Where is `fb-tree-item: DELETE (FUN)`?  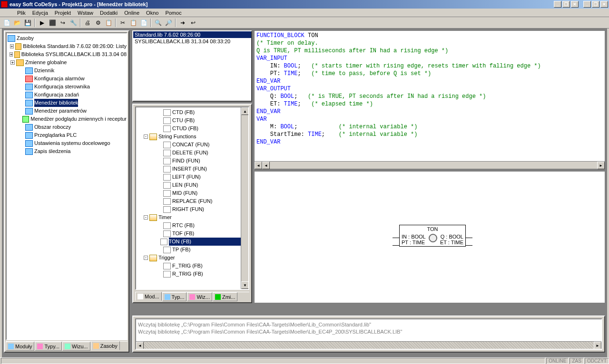 fb-tree-item: DELETE (FUN) is located at coordinates (193, 153).